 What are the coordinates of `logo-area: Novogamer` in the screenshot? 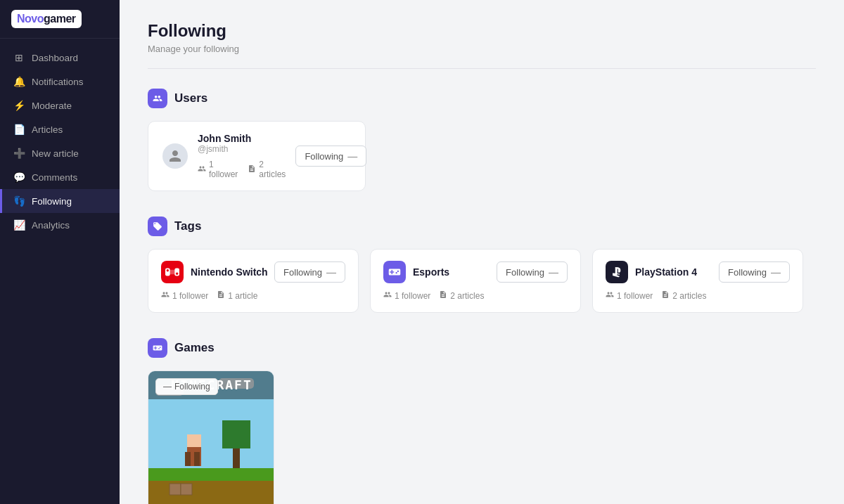 It's located at (60, 20).